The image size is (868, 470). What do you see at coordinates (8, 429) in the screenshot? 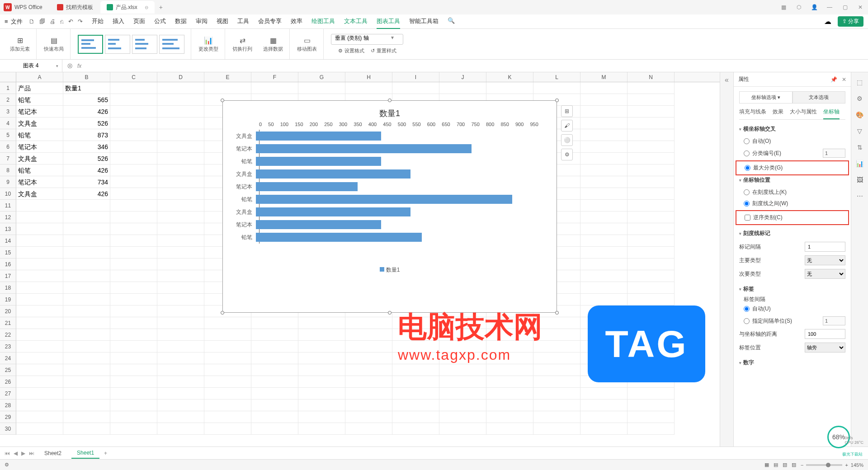
I see `row-header: 30` at bounding box center [8, 429].